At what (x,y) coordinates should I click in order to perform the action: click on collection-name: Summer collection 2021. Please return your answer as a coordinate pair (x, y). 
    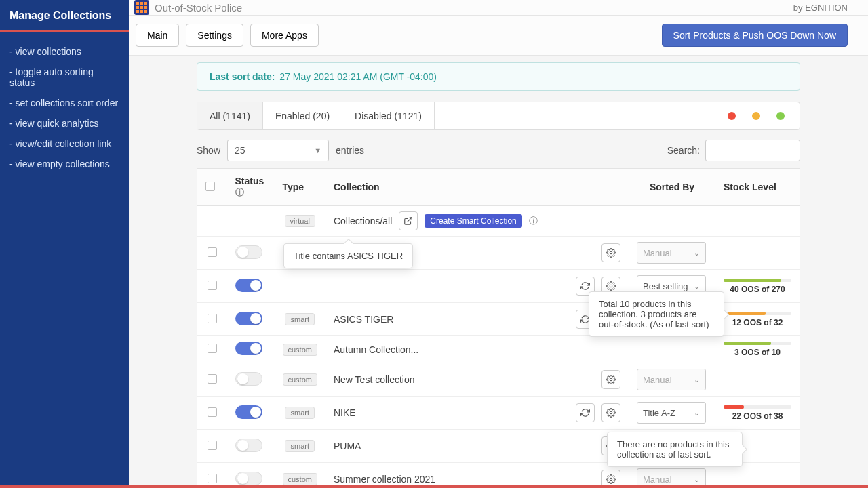
    Looking at the image, I should click on (384, 479).